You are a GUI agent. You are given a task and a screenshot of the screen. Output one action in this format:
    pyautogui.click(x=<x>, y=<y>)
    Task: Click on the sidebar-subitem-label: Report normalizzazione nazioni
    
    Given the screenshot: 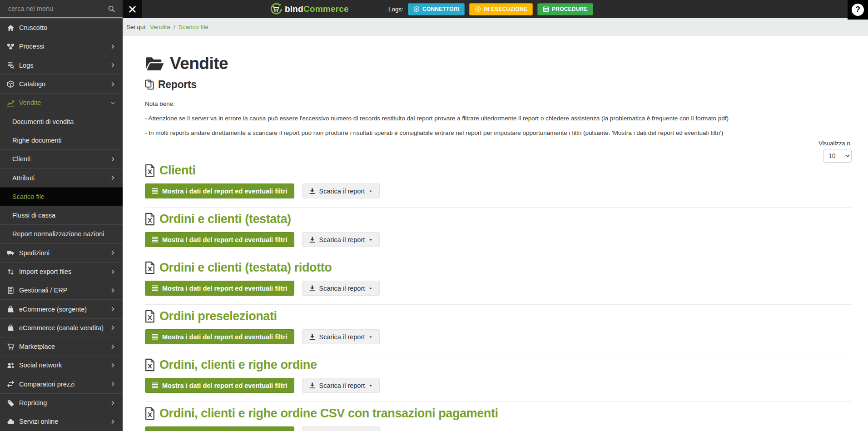 What is the action you would take?
    pyautogui.click(x=58, y=234)
    